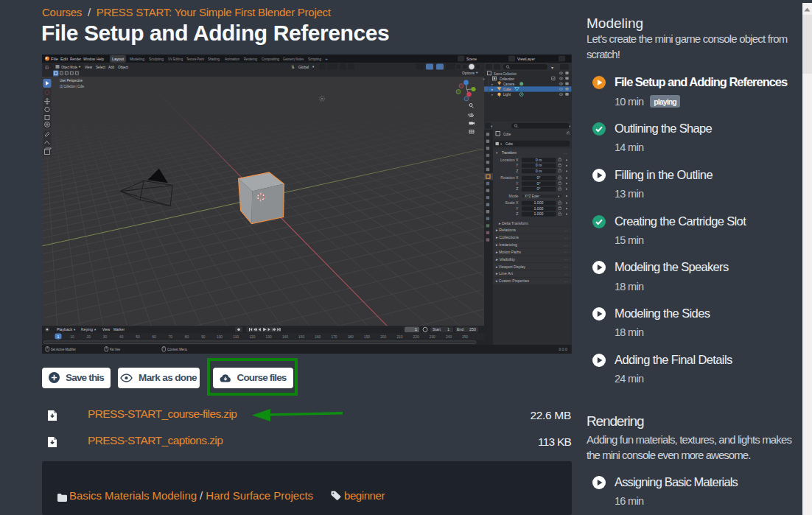 Image resolution: width=812 pixels, height=515 pixels. What do you see at coordinates (87, 329) in the screenshot?
I see `svg-text: Keying` at bounding box center [87, 329].